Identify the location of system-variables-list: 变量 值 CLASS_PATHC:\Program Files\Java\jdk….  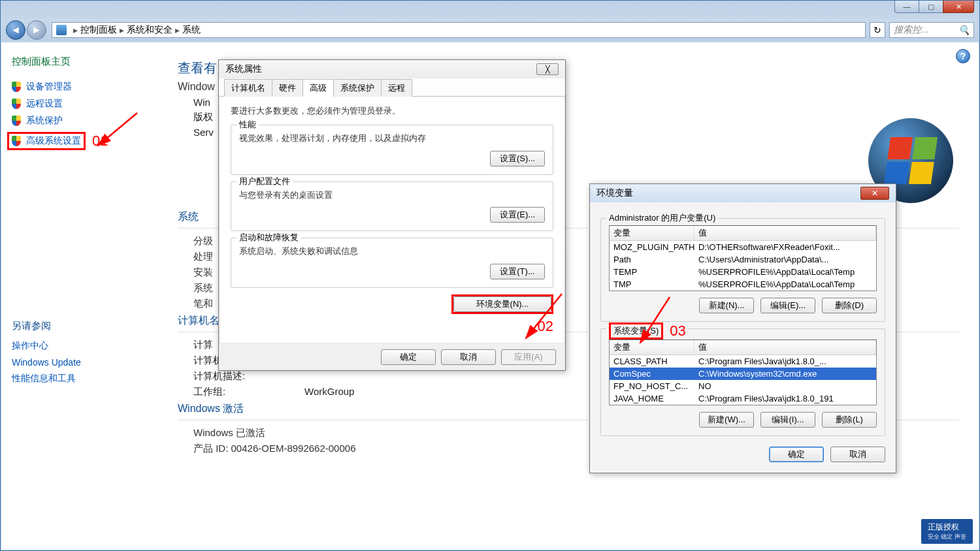
(743, 372).